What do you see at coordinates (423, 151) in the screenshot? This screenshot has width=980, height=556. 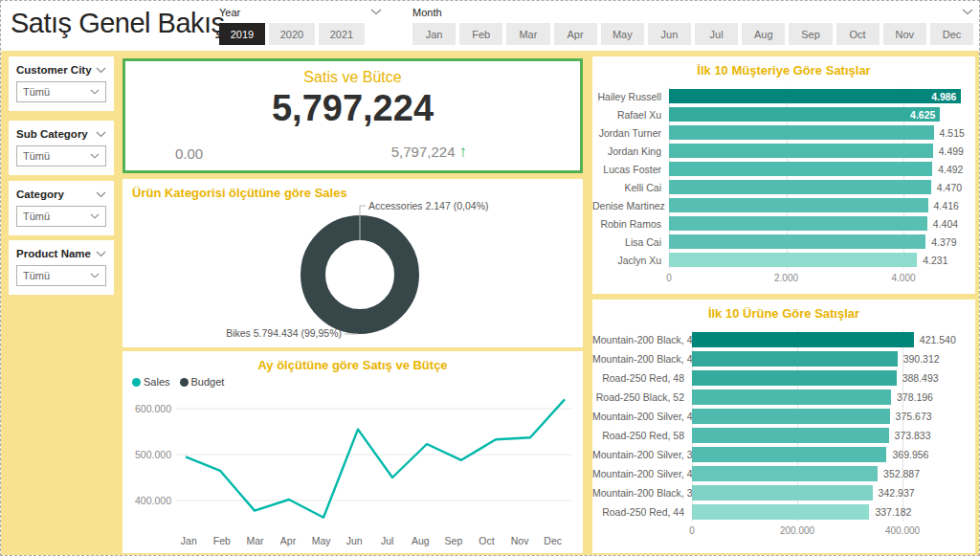 I see `kpi-sales-number: 5,797,224` at bounding box center [423, 151].